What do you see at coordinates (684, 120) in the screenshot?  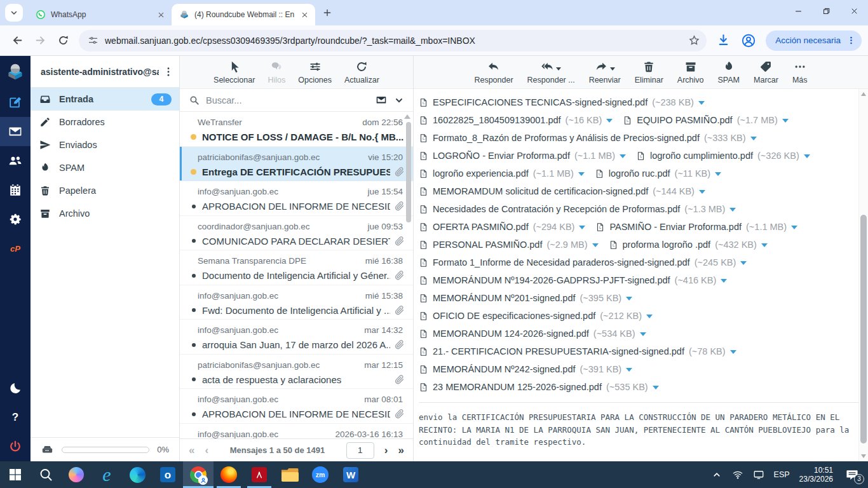 I see `attachment-name: EQUIPO PASMIÑO.pdf` at bounding box center [684, 120].